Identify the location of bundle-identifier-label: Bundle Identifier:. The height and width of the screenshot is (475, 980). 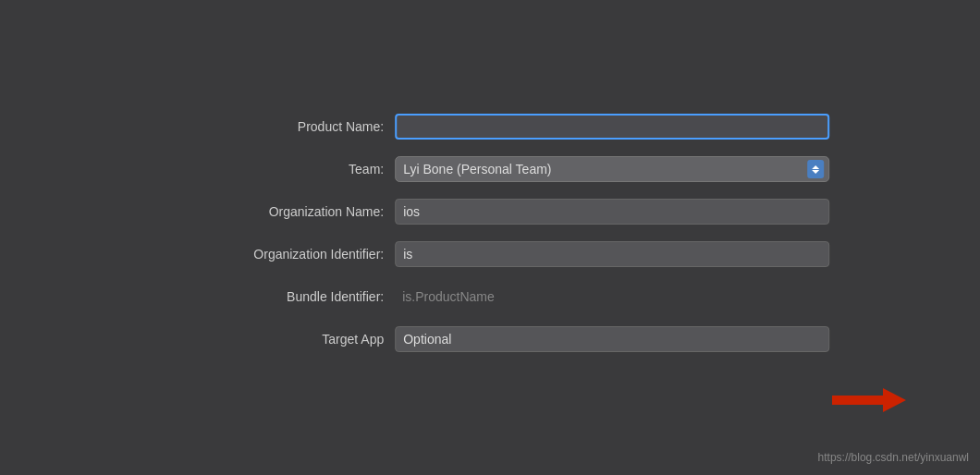
(298, 297).